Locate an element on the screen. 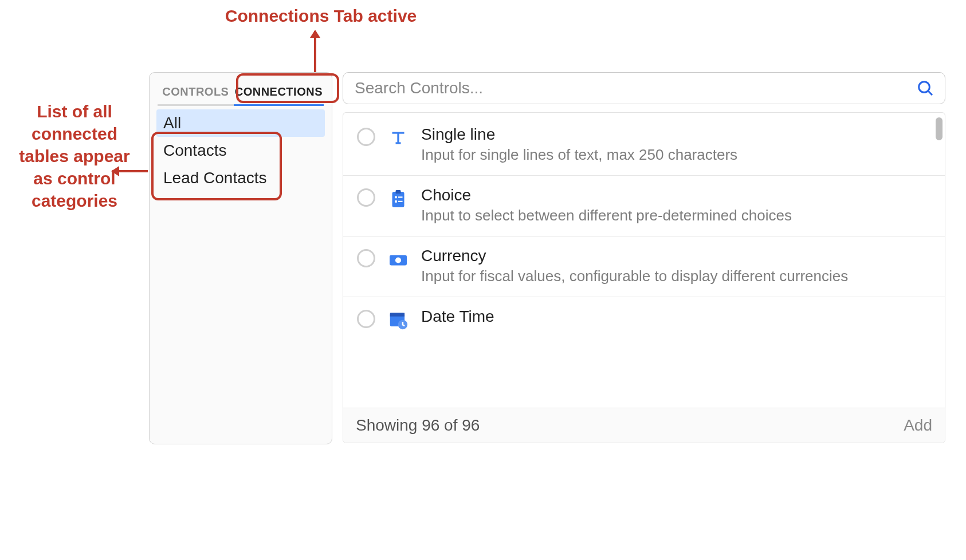  control-title: Choice is located at coordinates (676, 195).